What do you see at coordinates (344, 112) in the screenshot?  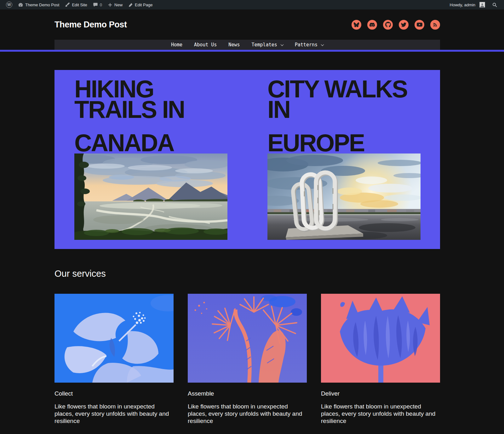 I see `hero-column-europe: CITY WALKS IN EUROPE` at bounding box center [344, 112].